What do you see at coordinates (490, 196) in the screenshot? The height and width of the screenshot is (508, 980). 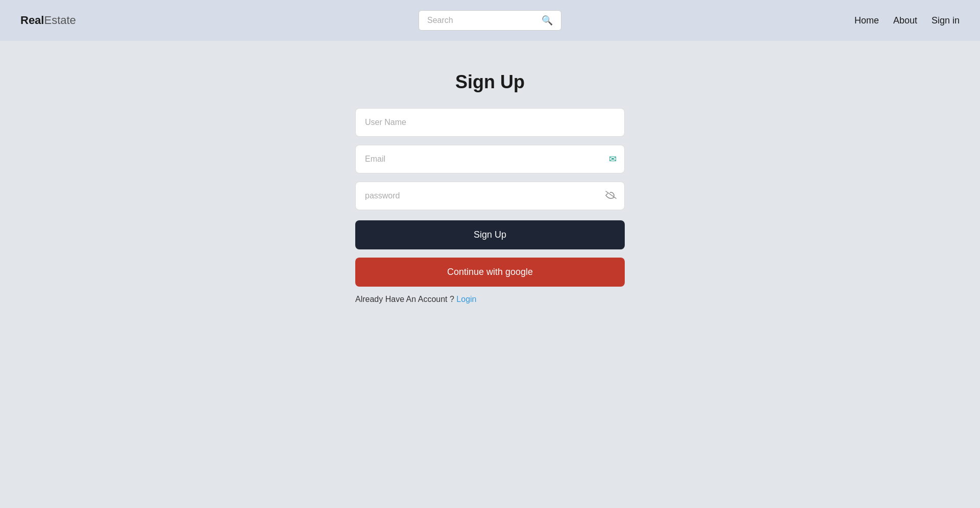 I see `password-wrapper` at bounding box center [490, 196].